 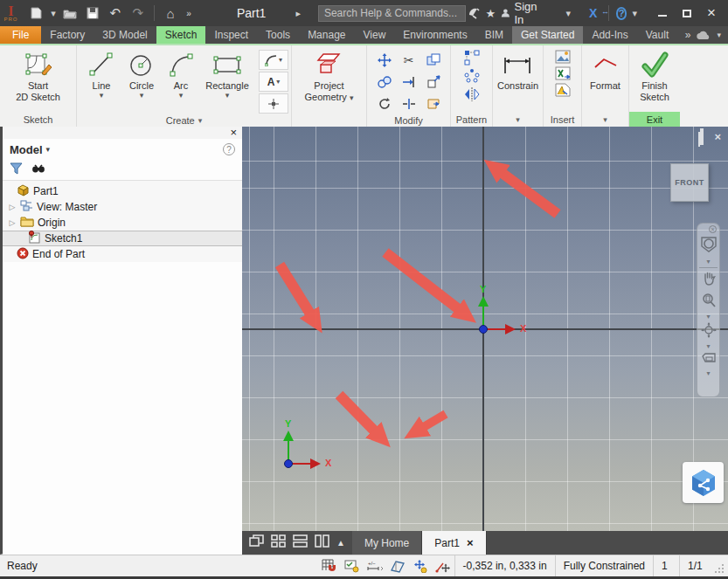 I want to click on tab-inspect: Inspect, so click(x=231, y=35).